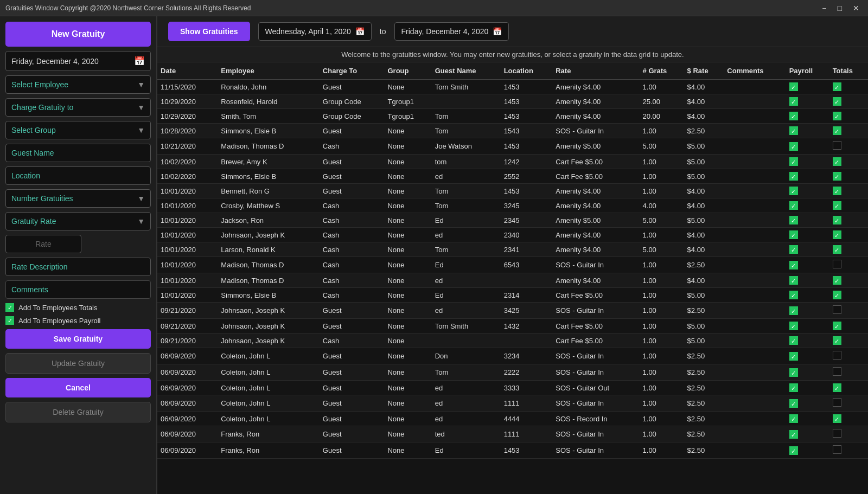 This screenshot has width=868, height=494. Describe the element at coordinates (527, 71) in the screenshot. I see `col-location: Location` at that location.